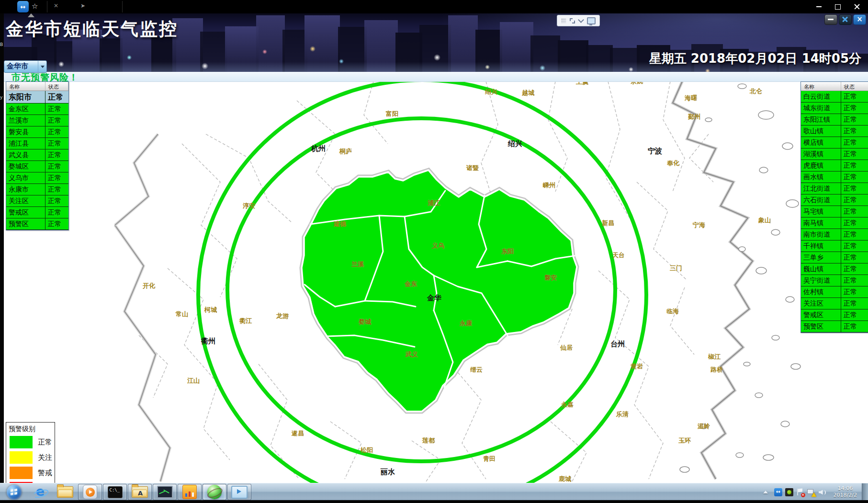 The width and height of the screenshot is (868, 503). Describe the element at coordinates (834, 177) in the screenshot. I see `region-status-row: 画水镇正常` at that location.